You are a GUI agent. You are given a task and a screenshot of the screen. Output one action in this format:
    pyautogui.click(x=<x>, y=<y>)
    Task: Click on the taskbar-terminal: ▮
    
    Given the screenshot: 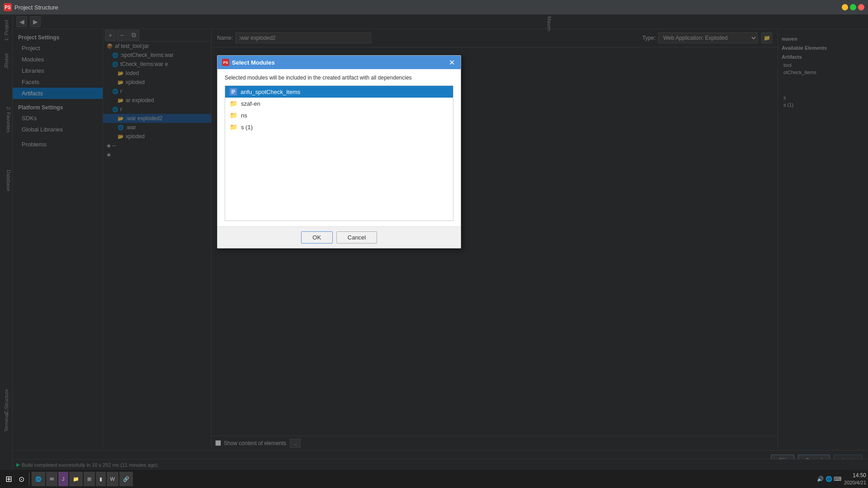 What is the action you would take?
    pyautogui.click(x=101, y=479)
    